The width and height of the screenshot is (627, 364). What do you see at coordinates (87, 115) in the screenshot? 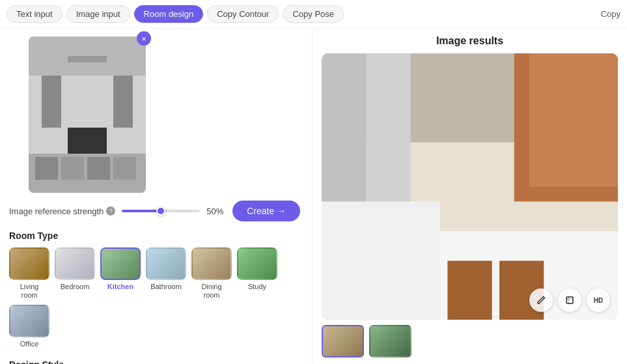
I see `uploaded-image-display` at bounding box center [87, 115].